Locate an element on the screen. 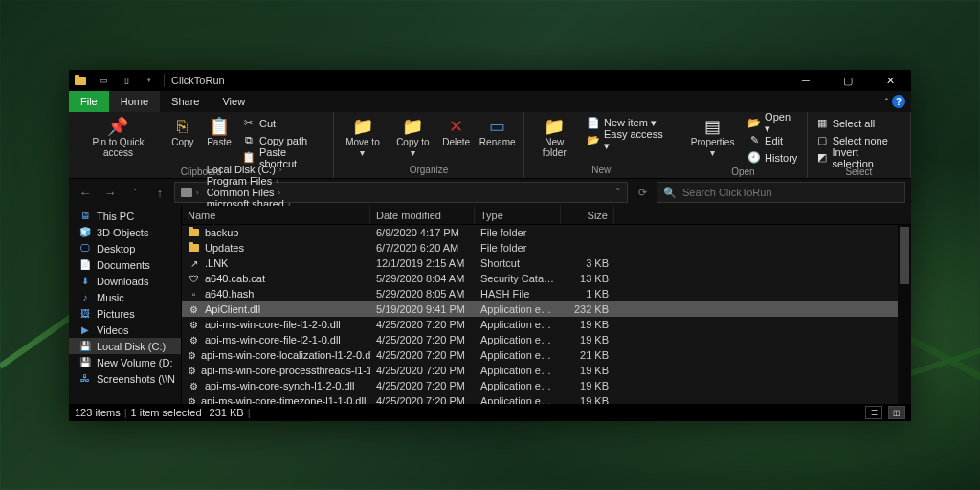  cut-button: ✂Cut is located at coordinates (283, 122).